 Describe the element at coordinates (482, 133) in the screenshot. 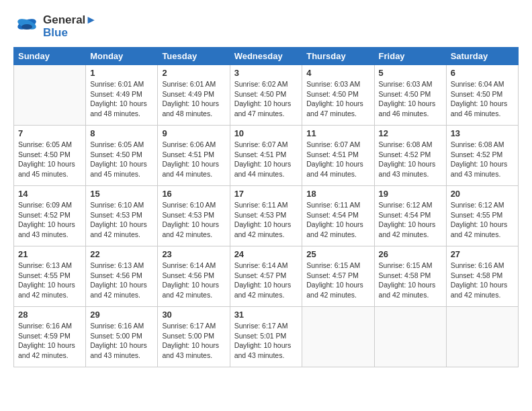

I see `day-number: 13` at that location.